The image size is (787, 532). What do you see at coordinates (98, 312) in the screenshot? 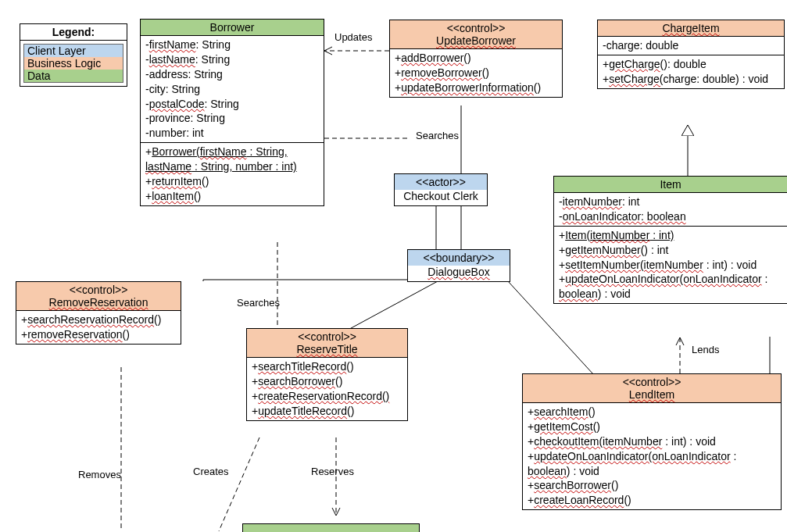
I see `class-remove-reservation: <<control>> RemoveReservation +searchRes…` at bounding box center [98, 312].